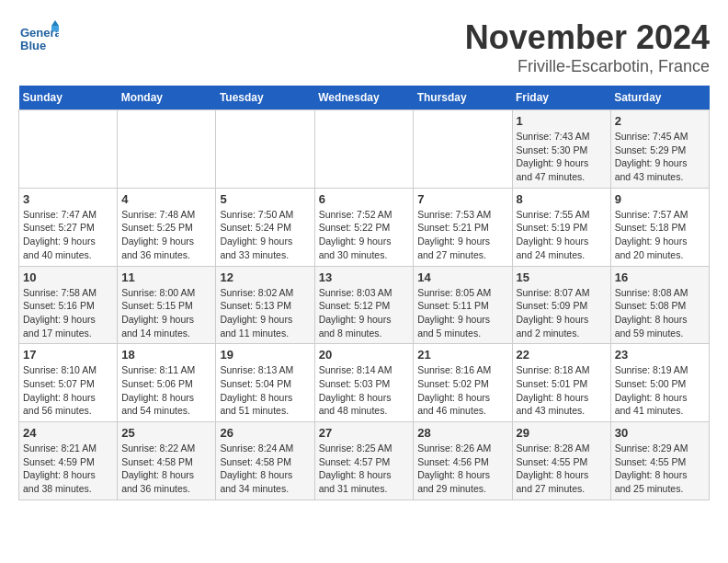 This screenshot has width=728, height=563. I want to click on calendar-cell: 23Sunrise: 8:19 AM Sunset: 5:00 PM Dayli…, so click(660, 383).